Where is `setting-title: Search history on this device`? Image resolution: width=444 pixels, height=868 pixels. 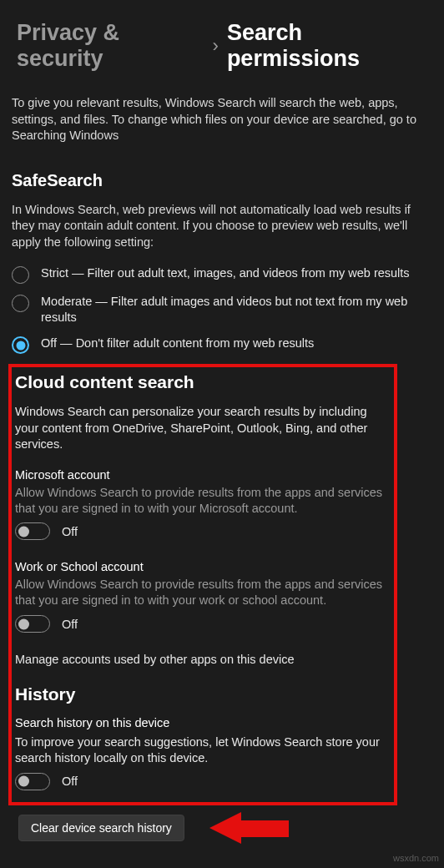
setting-title: Search history on this device is located at coordinates (203, 723).